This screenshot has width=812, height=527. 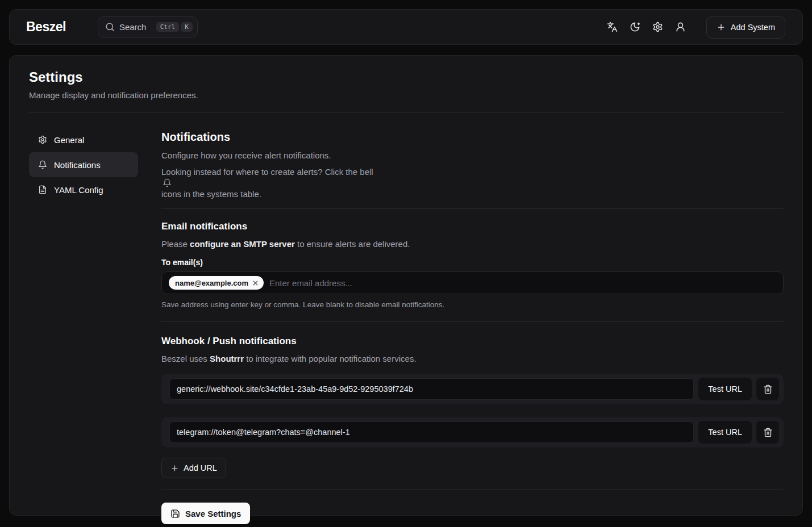 What do you see at coordinates (213, 513) in the screenshot?
I see `save-settings-label: Save Settings` at bounding box center [213, 513].